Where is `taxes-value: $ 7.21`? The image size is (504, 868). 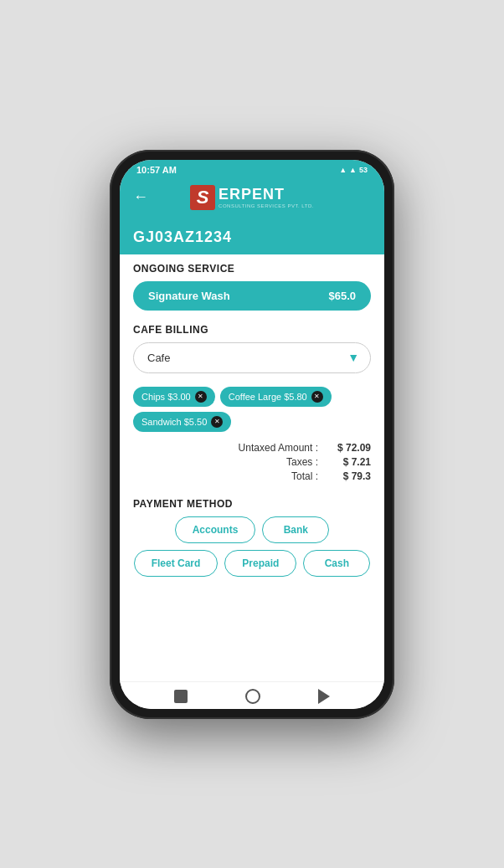 taxes-value: $ 7.21 is located at coordinates (348, 462).